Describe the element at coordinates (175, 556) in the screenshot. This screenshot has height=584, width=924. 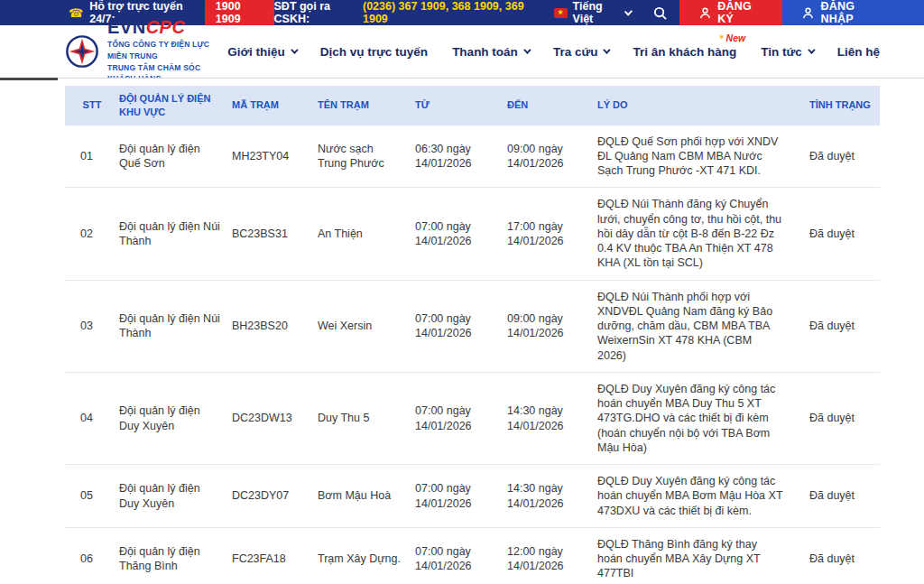
I see `cell-doi: Đội quản lý điện Thăng Bình` at that location.